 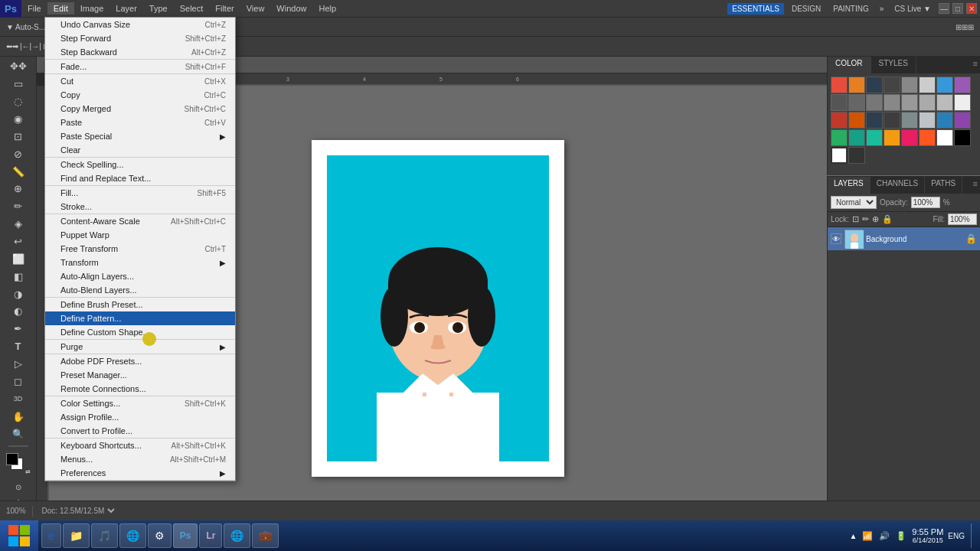 I want to click on menu-color-settings: Color Settings... Shift+Ctrl+K, so click(x=140, y=403).